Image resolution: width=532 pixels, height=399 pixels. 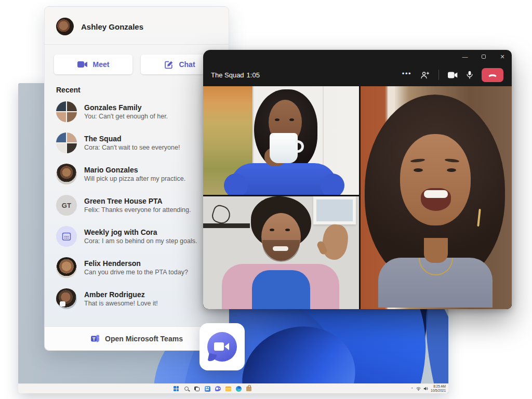 I want to click on conversation-name: Gonzales Family, so click(x=126, y=108).